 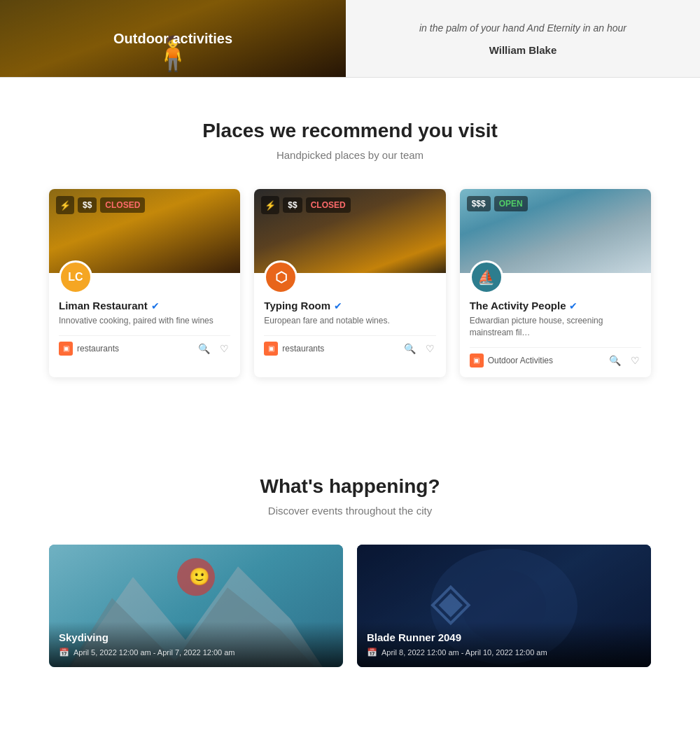 I want to click on event-card-blade-runner: ◈ Blade Runner 2049 📅 April 8, 2022 12:0…, so click(x=504, y=606).